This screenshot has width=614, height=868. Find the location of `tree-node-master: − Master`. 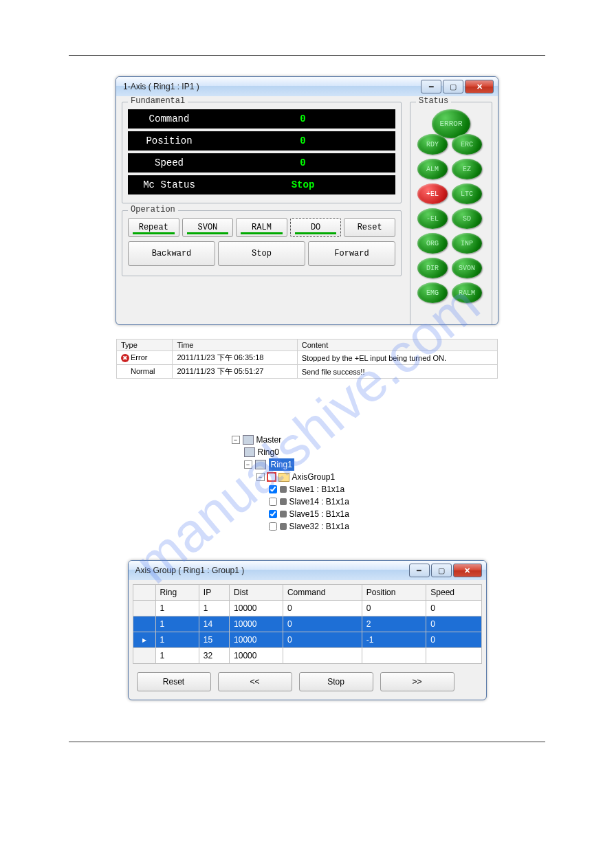

tree-node-master: − Master is located at coordinates (307, 440).